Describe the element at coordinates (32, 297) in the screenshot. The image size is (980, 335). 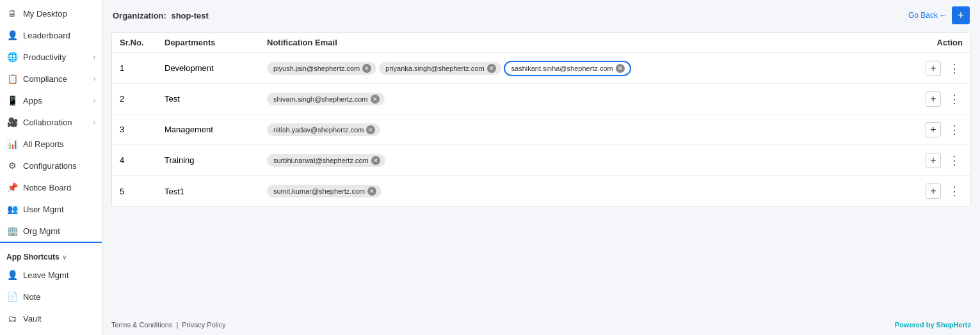
I see `shortcut-label-note: Note` at that location.